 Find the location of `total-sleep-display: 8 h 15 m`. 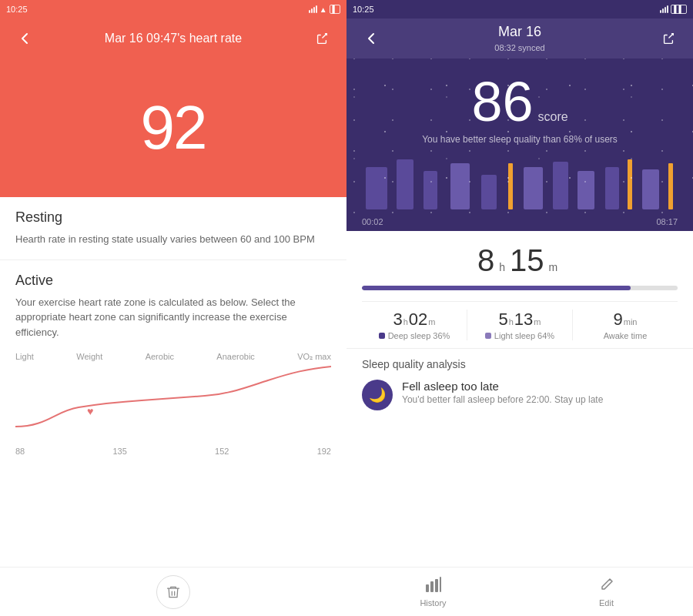

total-sleep-display: 8 h 15 m is located at coordinates (520, 260).